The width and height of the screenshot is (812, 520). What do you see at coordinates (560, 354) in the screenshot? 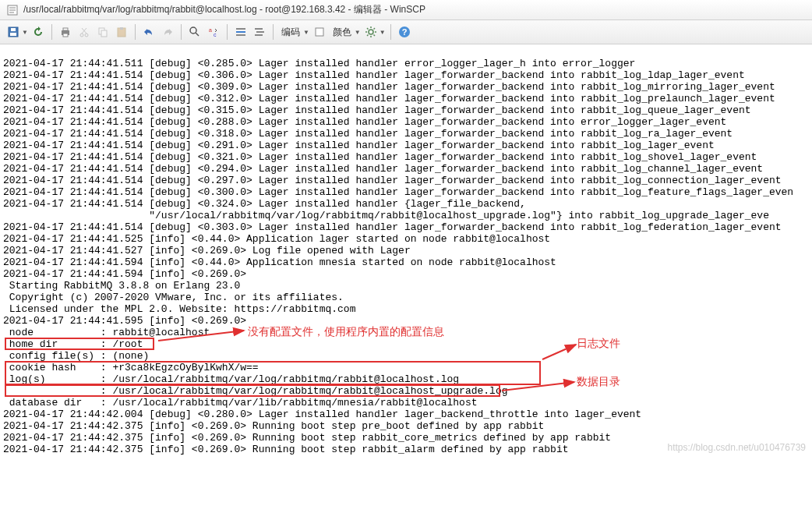
I see `arrow-log-file` at bounding box center [560, 354].